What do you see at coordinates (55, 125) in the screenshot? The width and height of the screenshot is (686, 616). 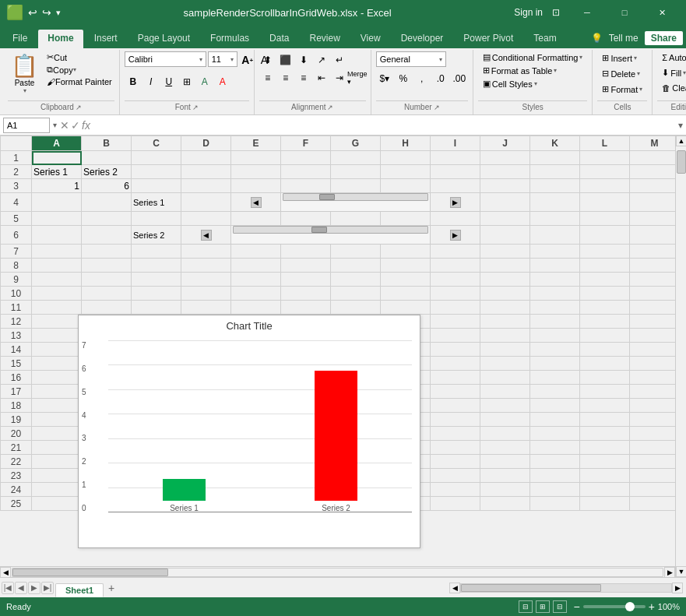 I see `name-box-expand: ▾` at bounding box center [55, 125].